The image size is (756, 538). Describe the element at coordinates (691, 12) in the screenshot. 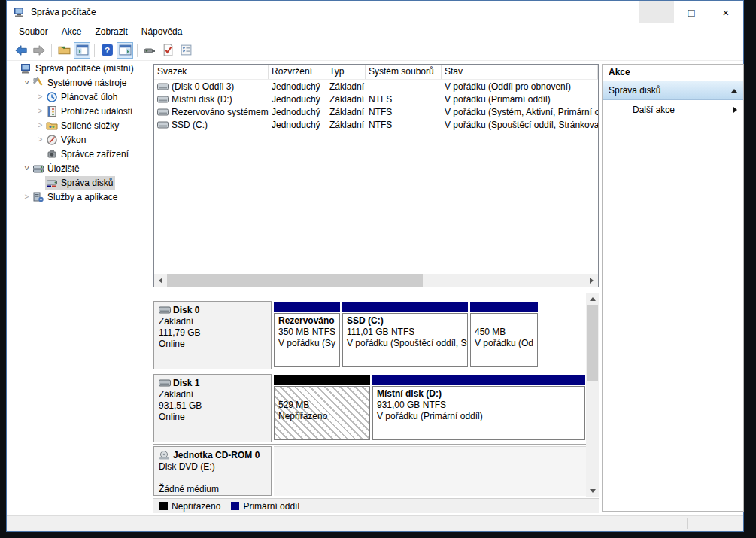

I see `maximize-button: □` at that location.